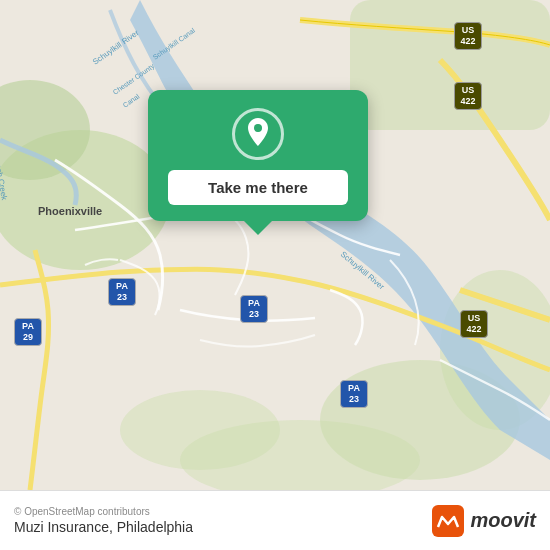 The height and width of the screenshot is (550, 550). What do you see at coordinates (122, 292) in the screenshot?
I see `badge-pa23-left: PA23` at bounding box center [122, 292].